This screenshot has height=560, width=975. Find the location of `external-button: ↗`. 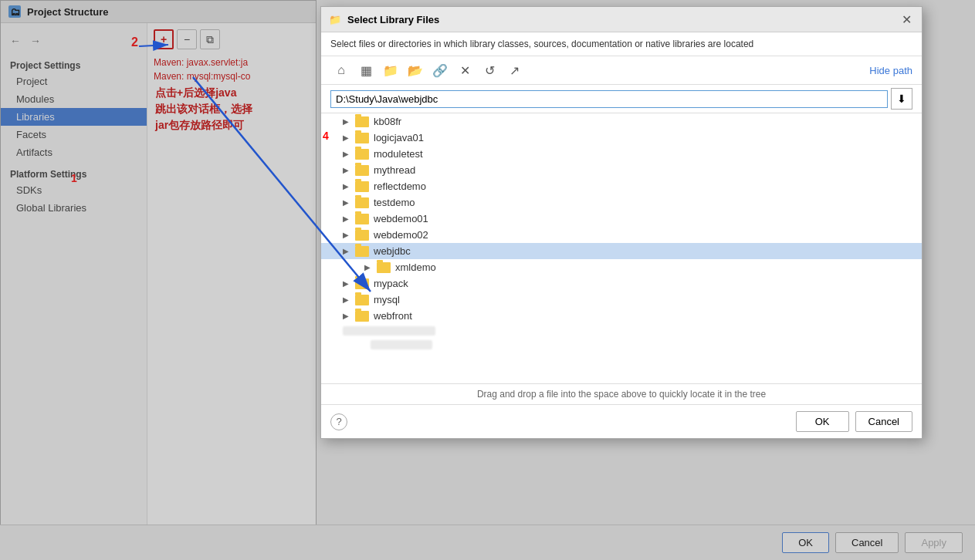

external-button: ↗ is located at coordinates (514, 70).